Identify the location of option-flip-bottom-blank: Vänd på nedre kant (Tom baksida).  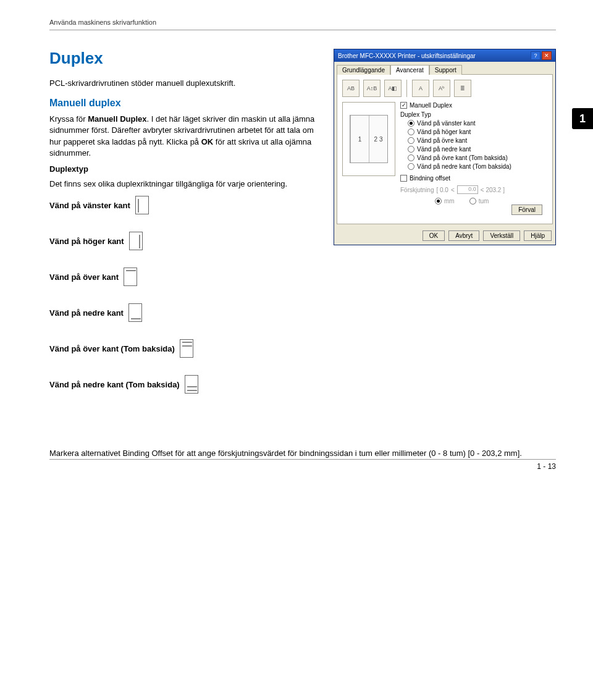
(185, 384).